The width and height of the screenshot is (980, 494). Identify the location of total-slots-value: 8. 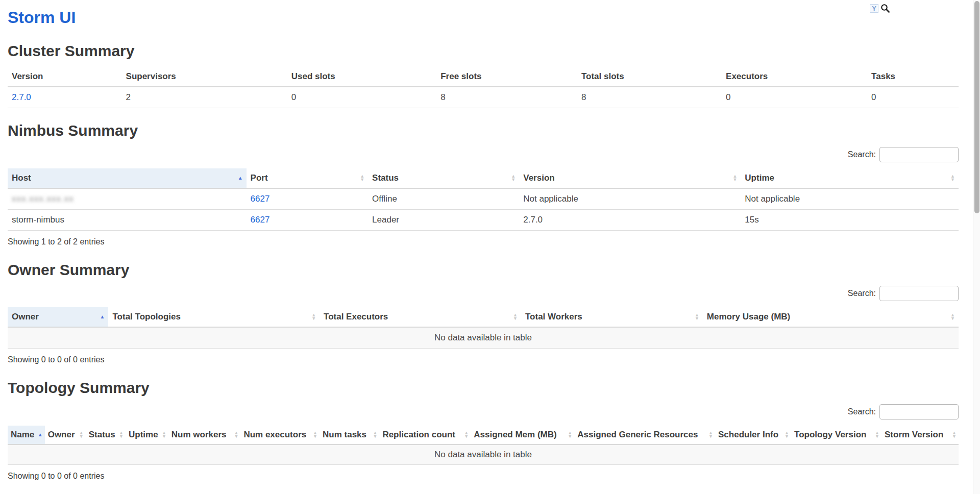
(649, 97).